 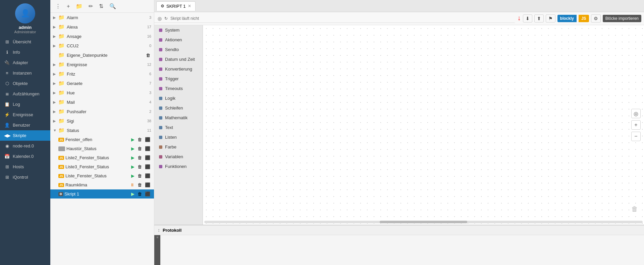 What do you see at coordinates (636, 114) in the screenshot?
I see `locate-button: ◎` at bounding box center [636, 114].